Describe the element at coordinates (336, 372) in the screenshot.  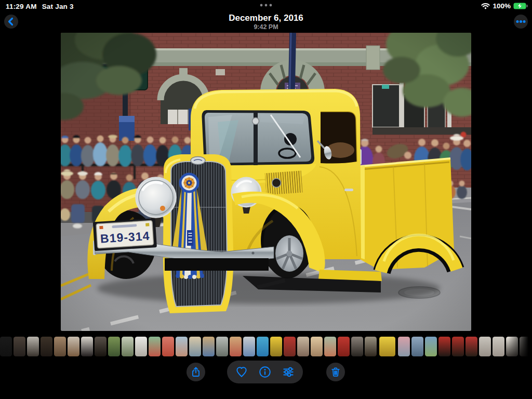
I see `trash-icon` at that location.